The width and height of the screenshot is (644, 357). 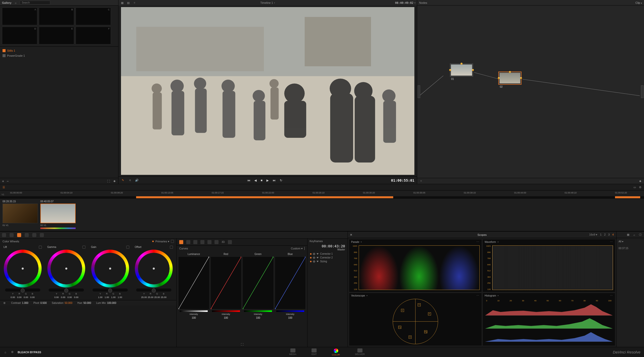 I want to click on home-icon: ⌂, so click(x=5, y=352).